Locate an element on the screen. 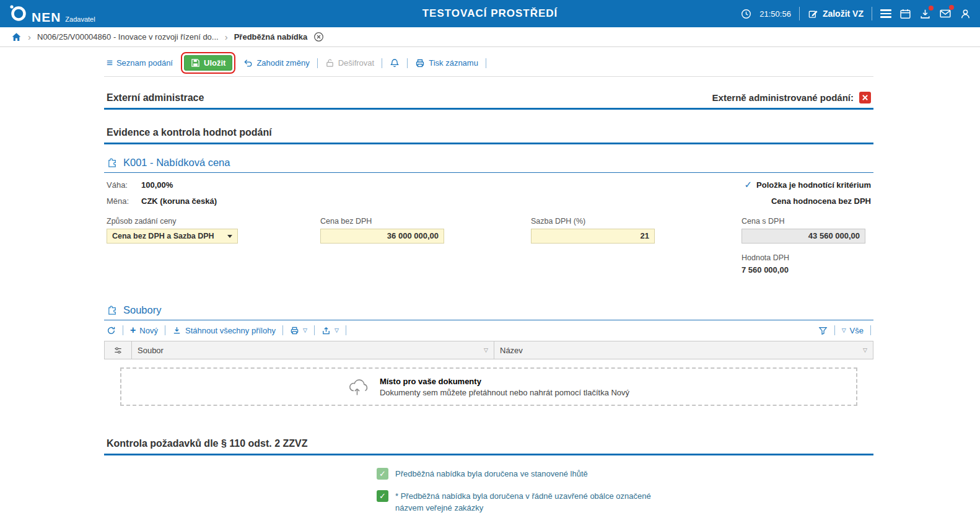 The width and height of the screenshot is (980, 523). column-header-file: Soubor ▽ is located at coordinates (313, 351).